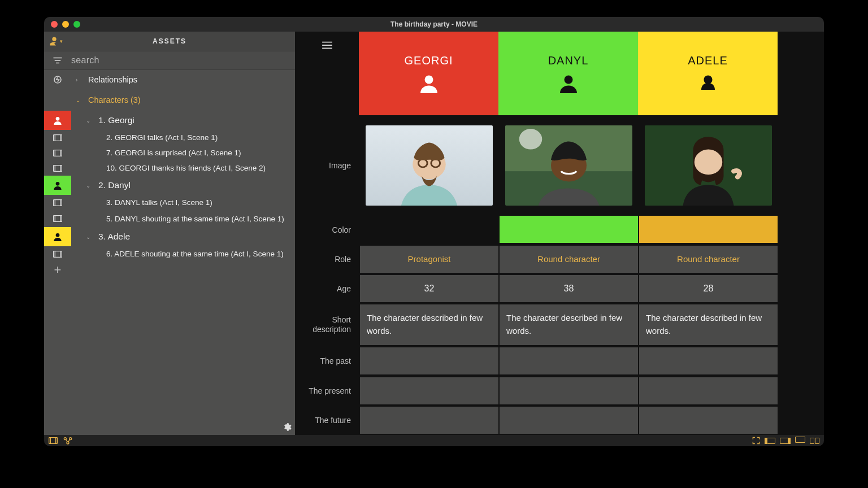 This screenshot has height=488, width=868. I want to click on window-title: The birthday party - MOVIE, so click(434, 24).